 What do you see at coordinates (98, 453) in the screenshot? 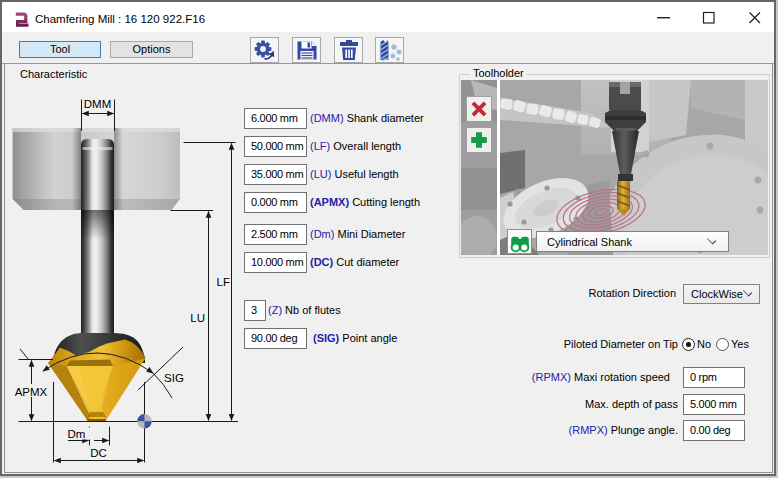
I see `svg-text: DC` at bounding box center [98, 453].